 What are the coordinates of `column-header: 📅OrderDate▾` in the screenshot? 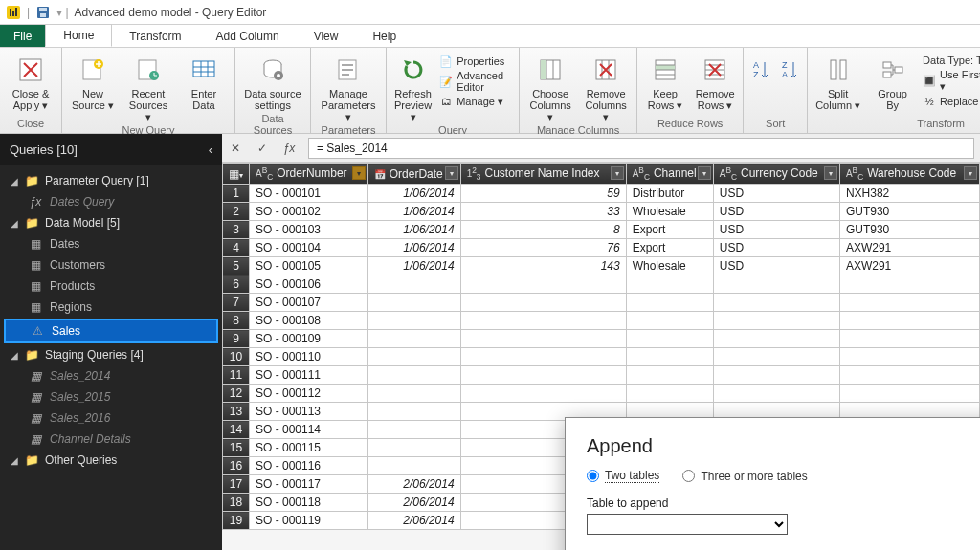 It's located at (413, 174).